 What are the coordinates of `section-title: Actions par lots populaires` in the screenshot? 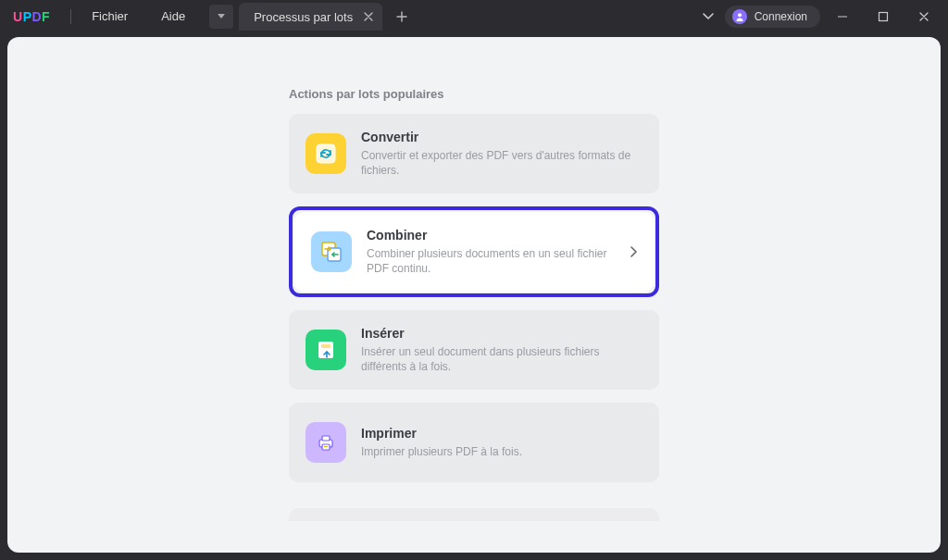 It's located at (474, 94).